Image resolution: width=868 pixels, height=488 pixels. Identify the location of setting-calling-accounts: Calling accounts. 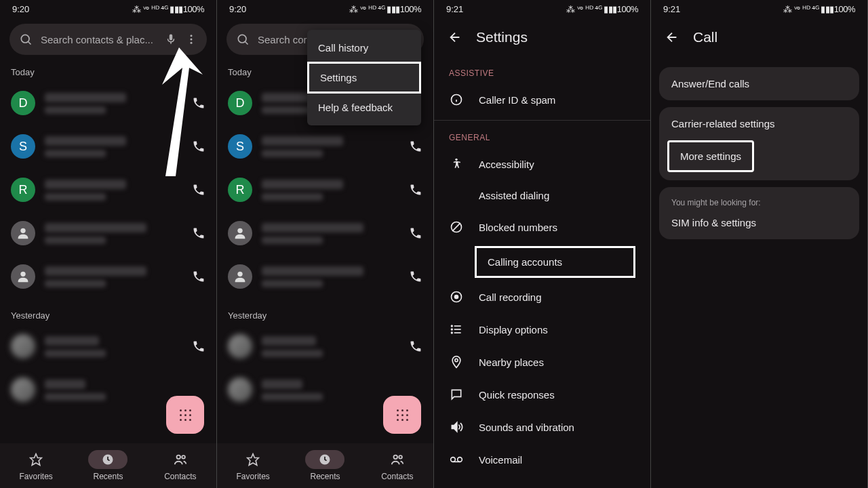
(555, 262).